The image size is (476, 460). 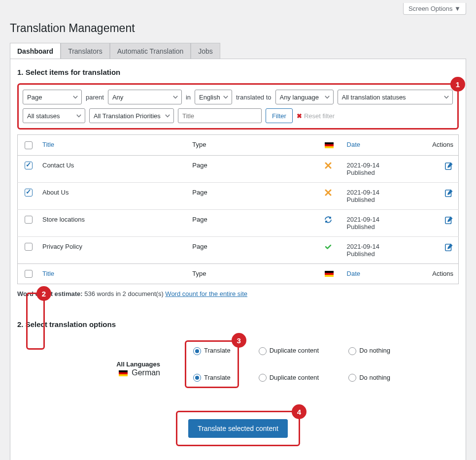 I want to click on duplicate-german-radio, so click(x=263, y=378).